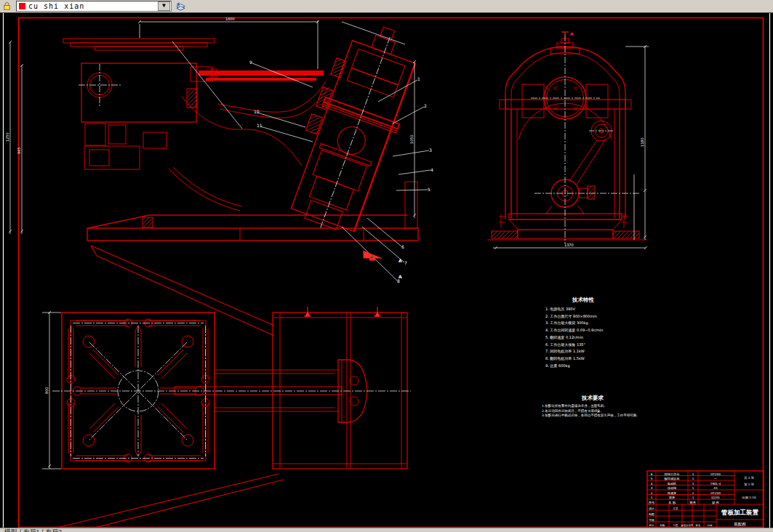 The height and width of the screenshot is (532, 773). What do you see at coordinates (652, 503) in the screenshot?
I see `svg-text: 序号` at bounding box center [652, 503].